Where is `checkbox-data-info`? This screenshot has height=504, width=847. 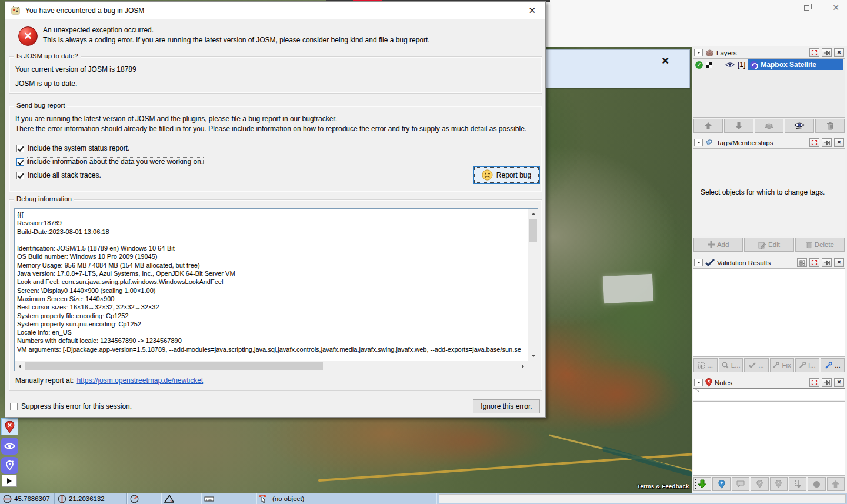
checkbox-data-info is located at coordinates (20, 162).